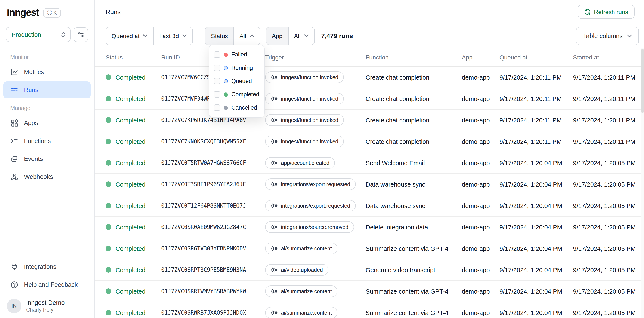 The width and height of the screenshot is (644, 318). What do you see at coordinates (236, 95) in the screenshot?
I see `status-option-completed: Completed` at bounding box center [236, 95].